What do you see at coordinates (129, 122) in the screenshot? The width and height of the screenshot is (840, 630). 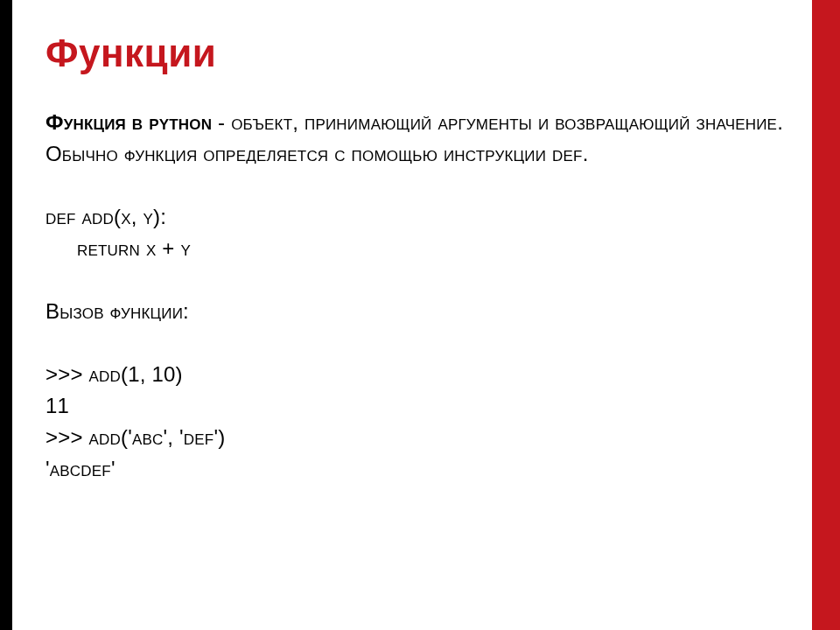 I see `definition-lead: Функция в python` at bounding box center [129, 122].